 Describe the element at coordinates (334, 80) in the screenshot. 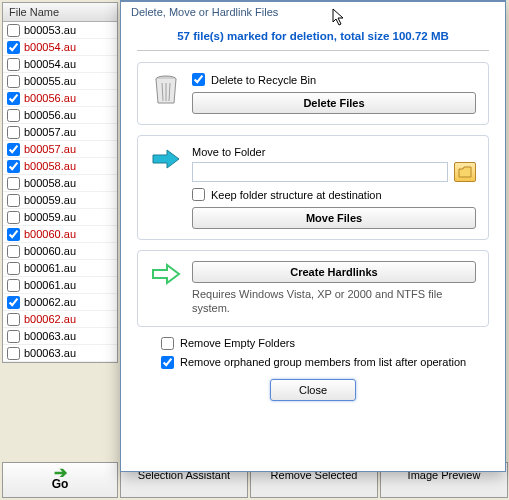

I see `delete-recycle-checkbox-row: Delete to Recycle Bin` at that location.